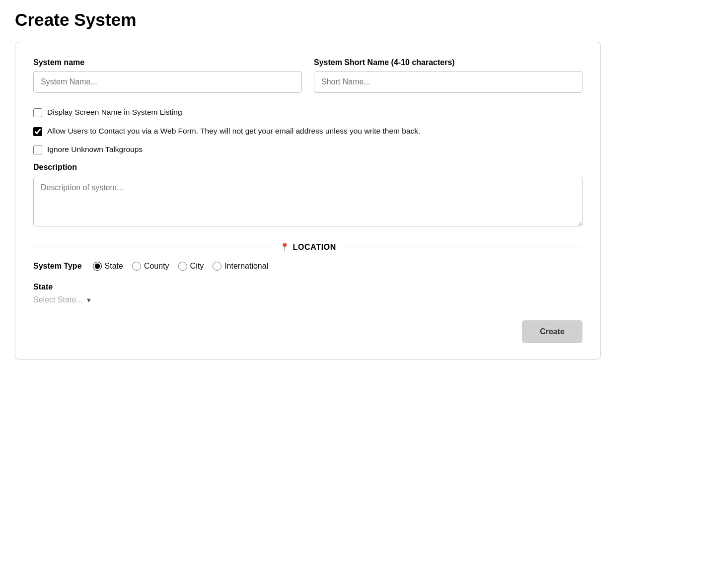 The height and width of the screenshot is (580, 728). I want to click on display-screen-checkbox-row: Display Screen Name in System Listing, so click(308, 112).